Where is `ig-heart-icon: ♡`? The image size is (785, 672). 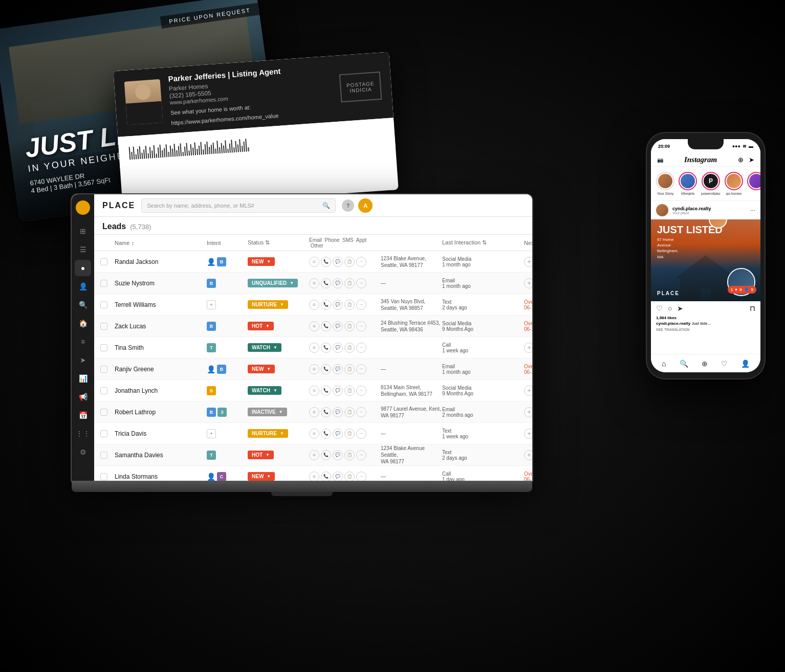 ig-heart-icon: ♡ is located at coordinates (659, 308).